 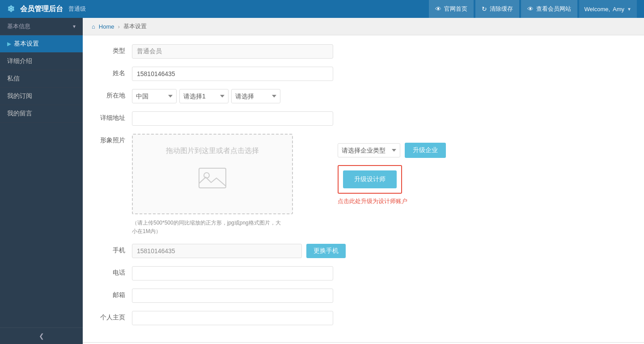 What do you see at coordinates (497, 9) in the screenshot?
I see `clear-cache-btn: ↻ 清除缓存` at bounding box center [497, 9].